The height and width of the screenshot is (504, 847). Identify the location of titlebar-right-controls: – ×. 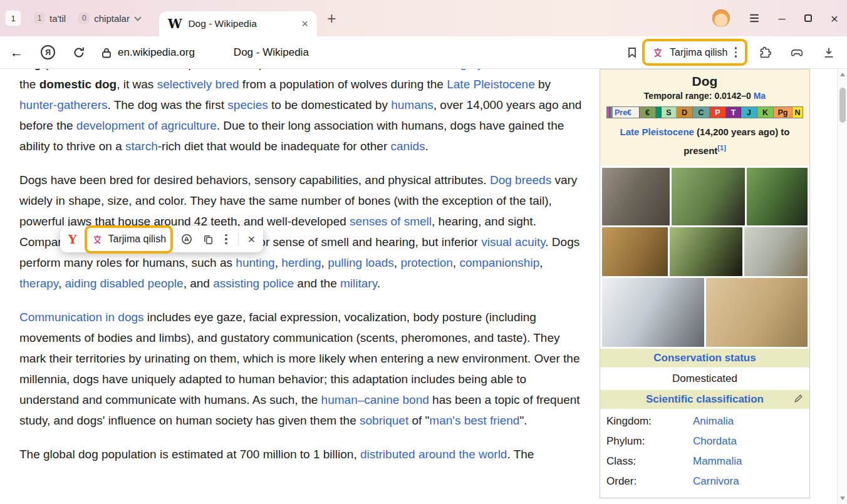
(776, 18).